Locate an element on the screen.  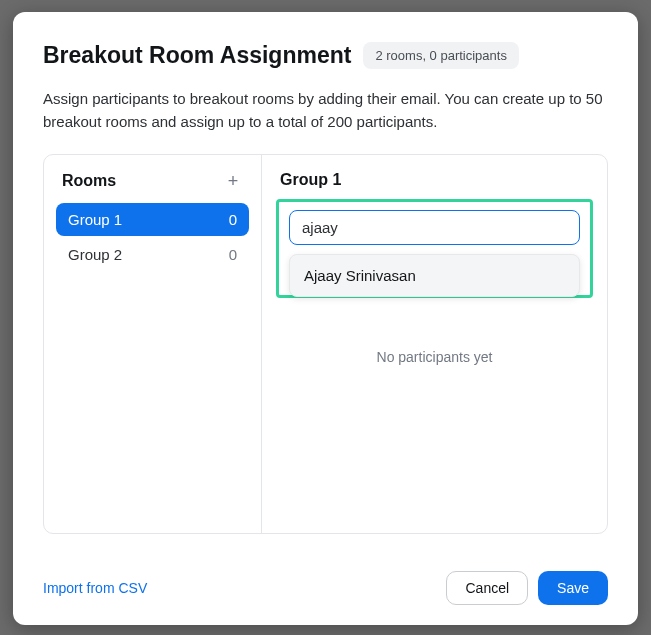
group-title: Group 1 is located at coordinates (434, 185).